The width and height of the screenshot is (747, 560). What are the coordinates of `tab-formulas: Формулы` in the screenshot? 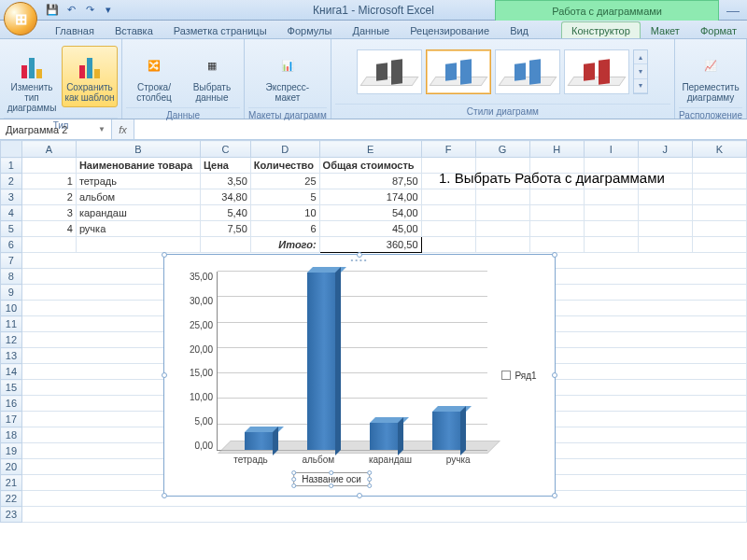 It's located at (310, 30).